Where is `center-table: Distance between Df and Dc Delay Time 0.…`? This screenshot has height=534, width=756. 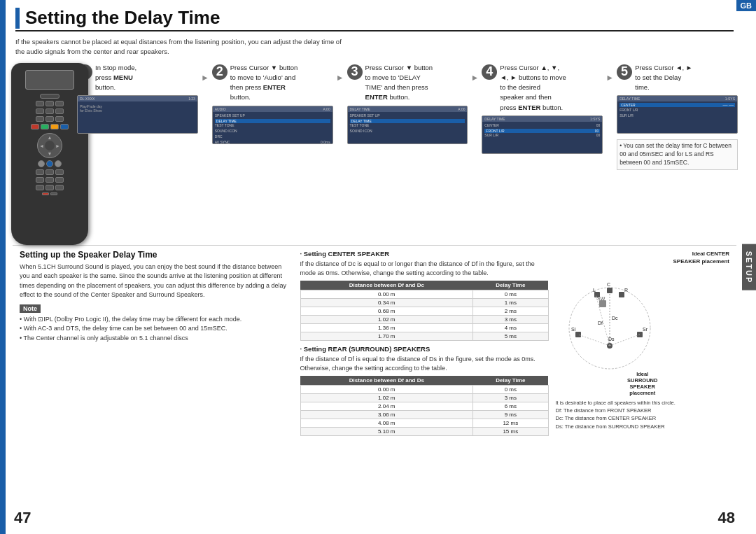 center-table: Distance between Df and Dc Delay Time 0.… is located at coordinates (424, 311).